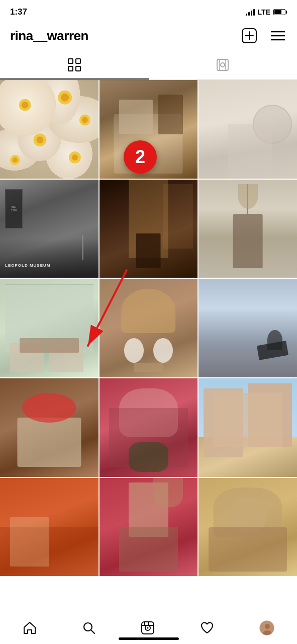 The image size is (297, 644). Describe the element at coordinates (49, 129) in the screenshot. I see `daisy-svg` at that location.